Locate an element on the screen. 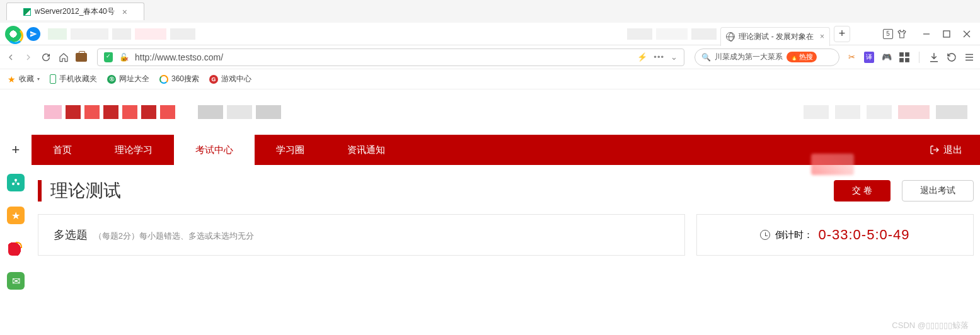 The width and height of the screenshot is (980, 335). grid-icon is located at coordinates (904, 57).